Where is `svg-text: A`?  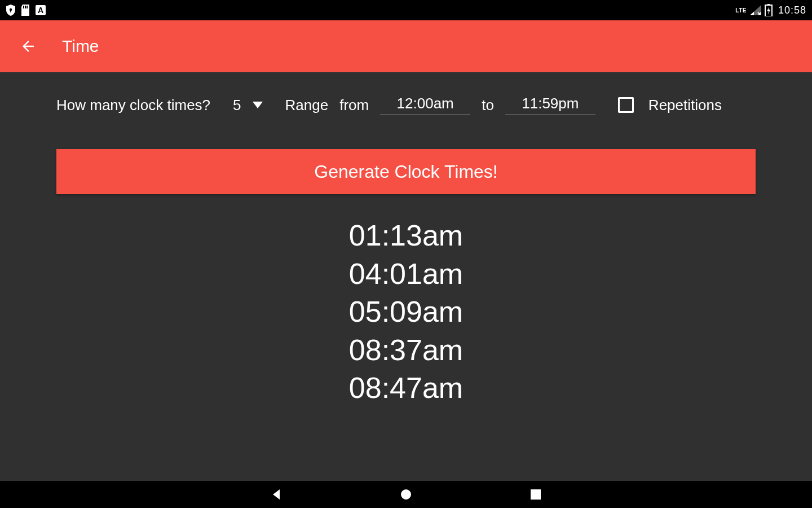
svg-text: A is located at coordinates (41, 10).